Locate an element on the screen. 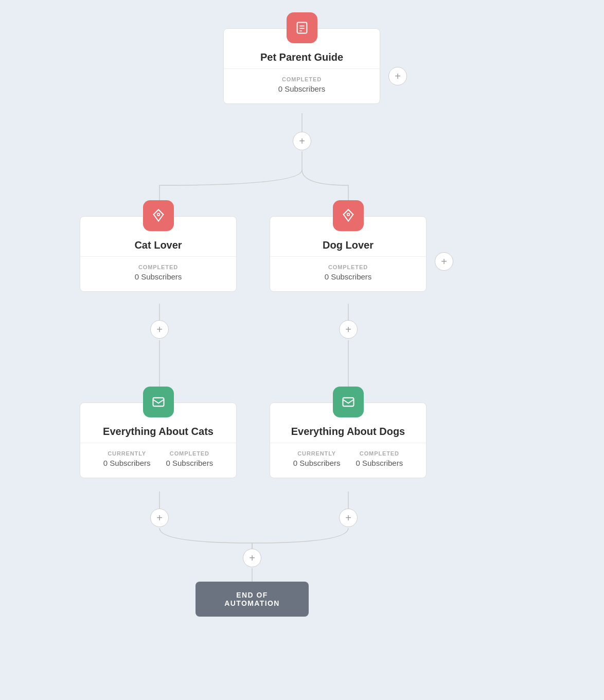 The height and width of the screenshot is (700, 604). root-subscribers: 0 Subscribers is located at coordinates (302, 89).